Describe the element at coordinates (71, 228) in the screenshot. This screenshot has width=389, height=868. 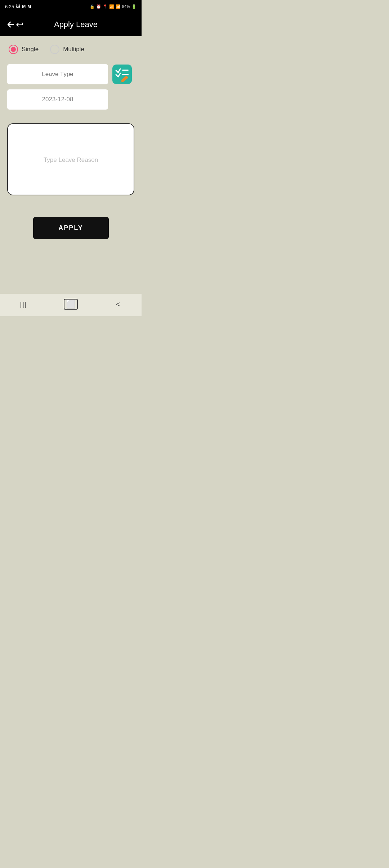
I see `apply-button: APPLY` at that location.